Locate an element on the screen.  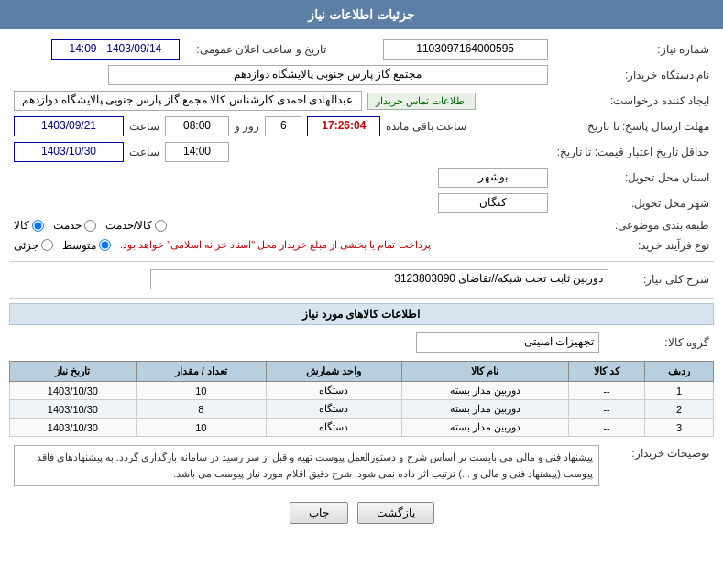
button-group: بازگشت چاپ is located at coordinates (361, 513).